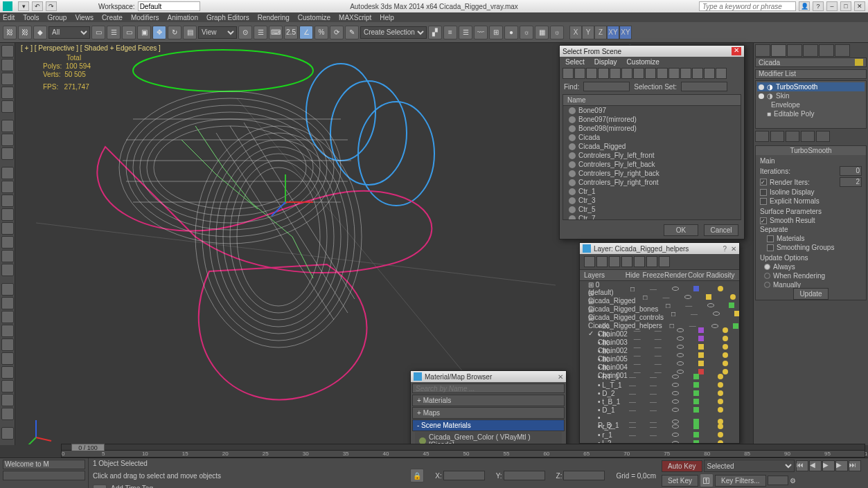 This screenshot has width=868, height=488. Describe the element at coordinates (85, 18) in the screenshot. I see `menu-views: Views` at that location.